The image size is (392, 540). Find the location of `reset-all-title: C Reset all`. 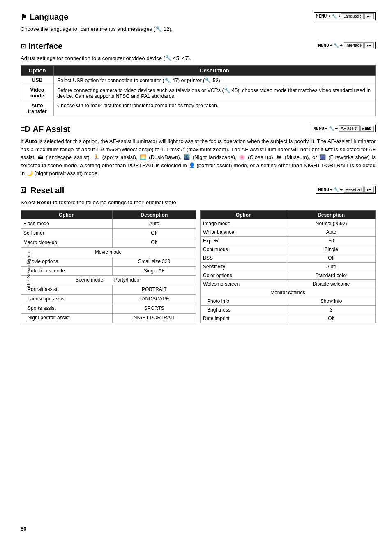

reset-all-title: C Reset all is located at coordinates (42, 191).